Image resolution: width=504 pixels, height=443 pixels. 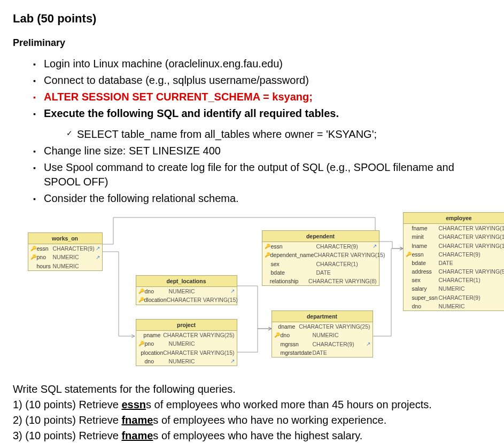 I want to click on column-name: sex, so click(x=294, y=264).